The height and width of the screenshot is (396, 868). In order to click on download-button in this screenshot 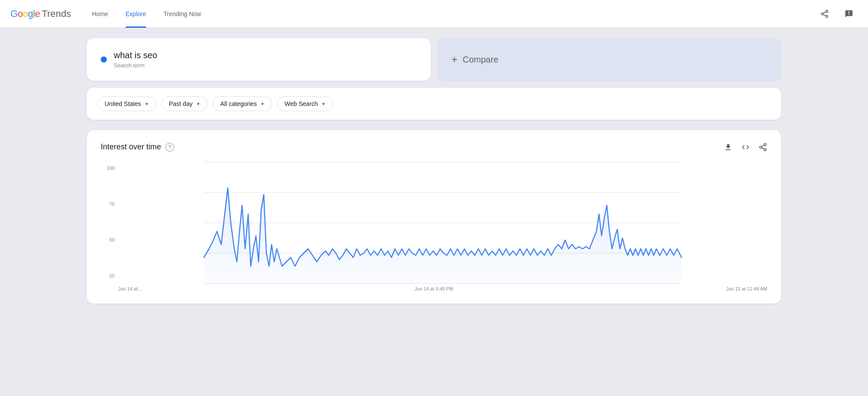, I will do `click(728, 147)`.